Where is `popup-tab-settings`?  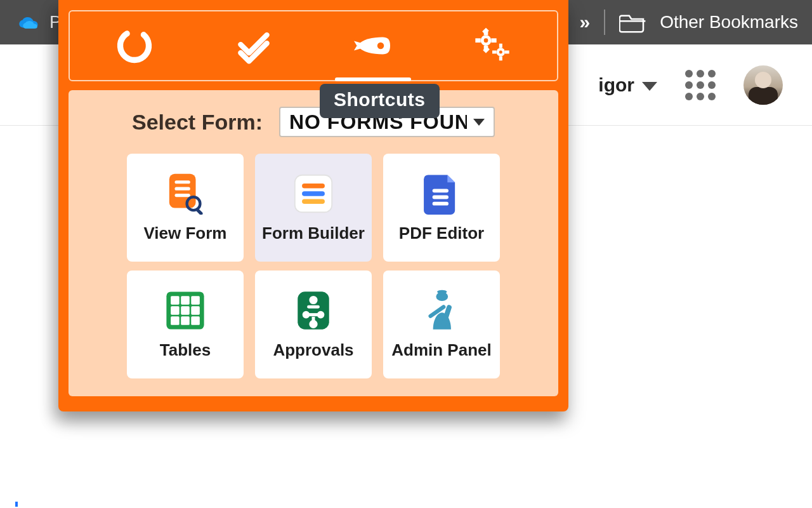 popup-tab-settings is located at coordinates (492, 46).